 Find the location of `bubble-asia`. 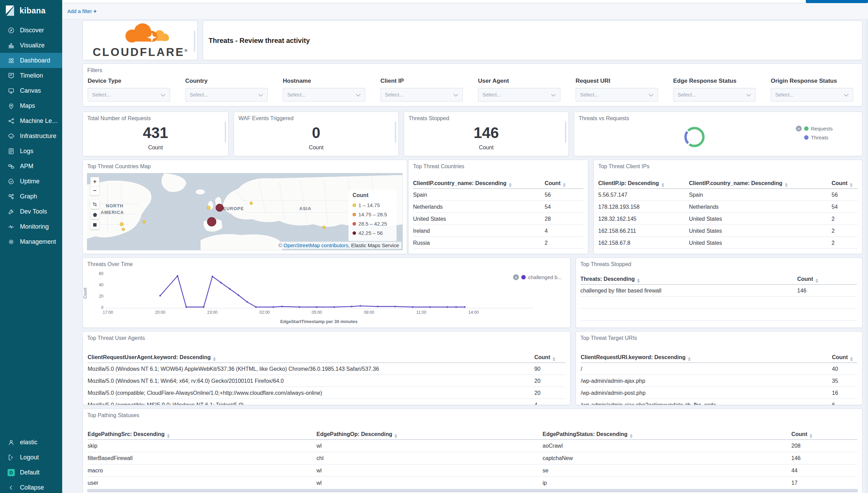

bubble-asia is located at coordinates (324, 227).